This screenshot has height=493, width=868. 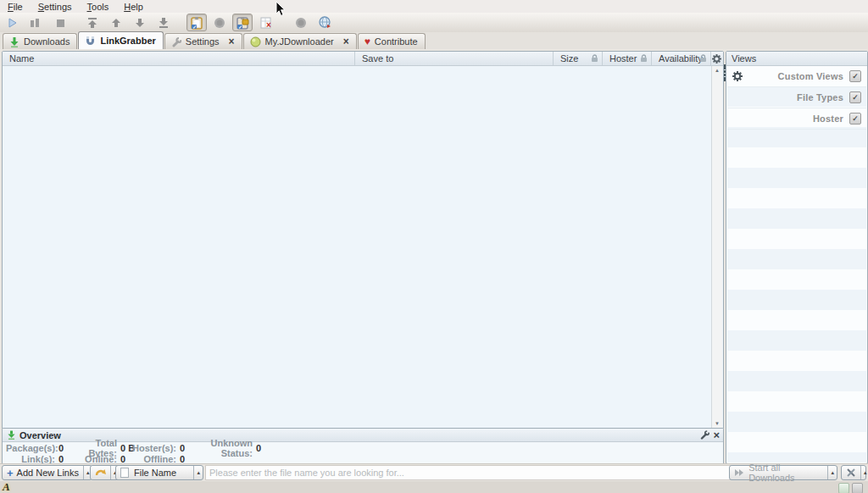 What do you see at coordinates (627, 58) in the screenshot?
I see `column-header-hoster: Hoster` at bounding box center [627, 58].